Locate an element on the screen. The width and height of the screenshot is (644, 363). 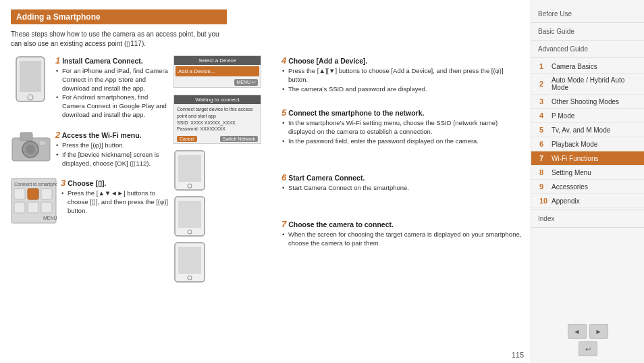
chapter-6-num: 6 is located at coordinates (544, 144).